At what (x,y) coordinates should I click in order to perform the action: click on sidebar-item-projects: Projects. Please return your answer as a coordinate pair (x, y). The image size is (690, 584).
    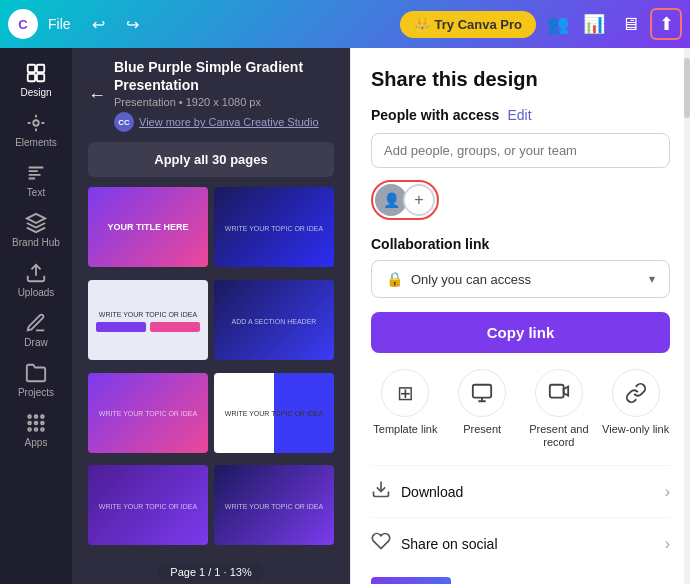
    Looking at the image, I should click on (36, 380).